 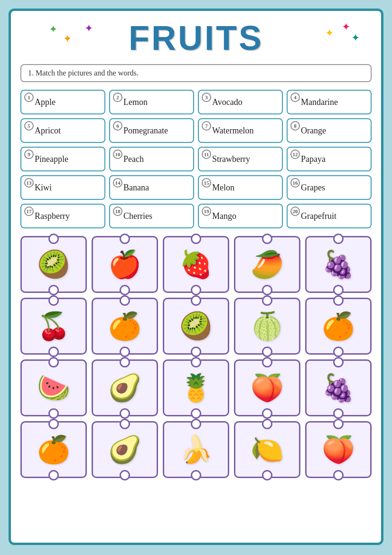 What do you see at coordinates (267, 388) in the screenshot?
I see `peach-icon: 🍑` at bounding box center [267, 388].